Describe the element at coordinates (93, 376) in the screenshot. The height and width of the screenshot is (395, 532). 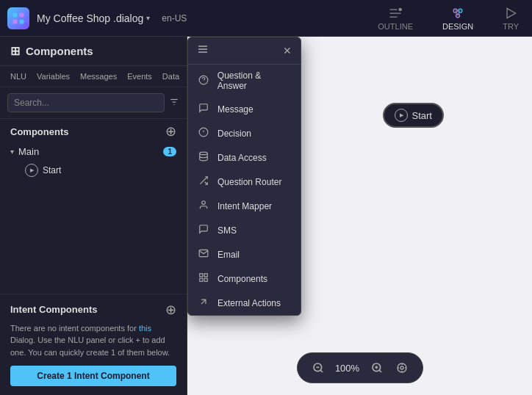
I see `create-intent-button: Create 1 Intent Component` at that location.